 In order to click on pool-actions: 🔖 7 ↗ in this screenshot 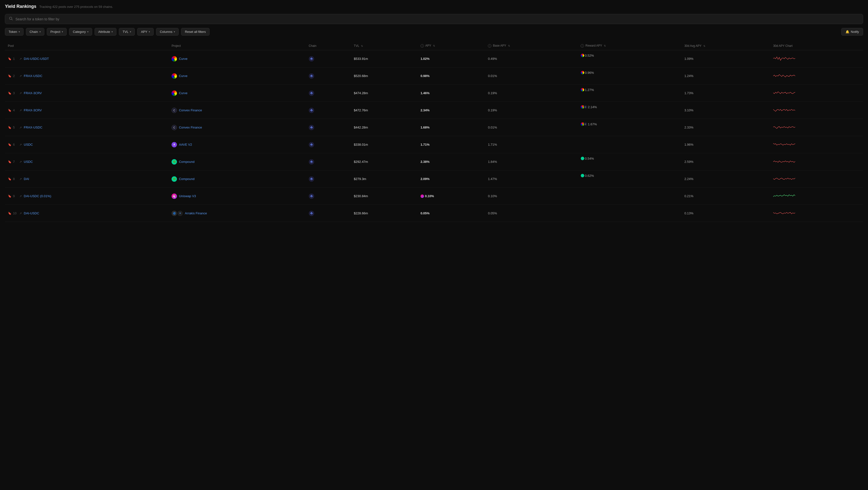, I will do `click(15, 162)`.